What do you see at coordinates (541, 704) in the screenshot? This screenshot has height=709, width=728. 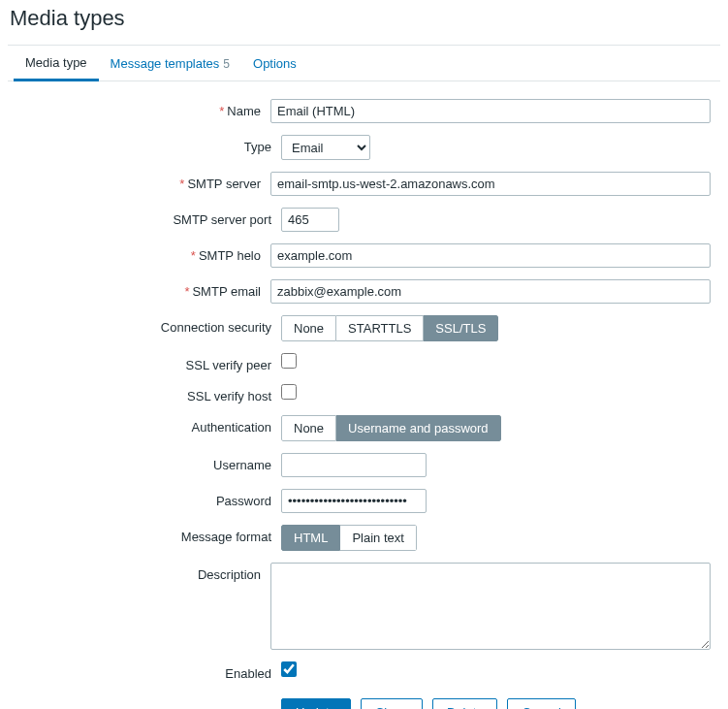 I see `cancel-button: Cancel` at bounding box center [541, 704].